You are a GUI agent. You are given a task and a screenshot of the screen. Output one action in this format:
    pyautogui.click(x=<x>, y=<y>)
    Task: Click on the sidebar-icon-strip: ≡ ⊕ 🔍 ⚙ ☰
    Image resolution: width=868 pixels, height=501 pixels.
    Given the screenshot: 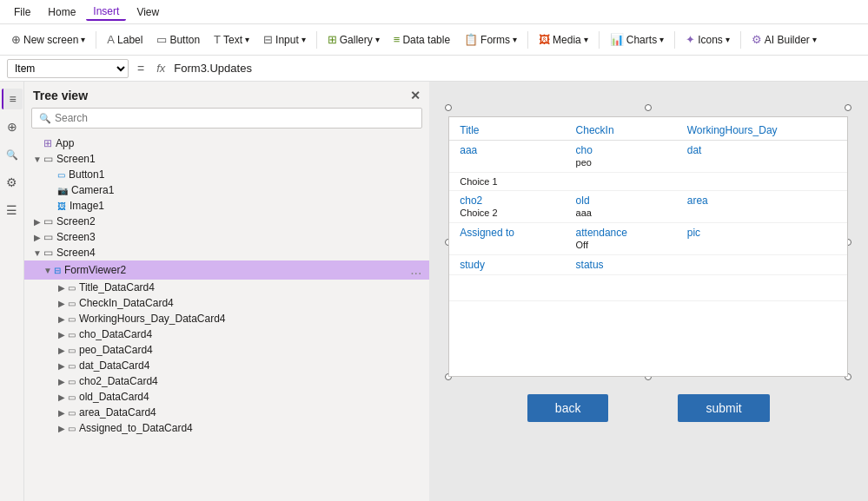 What is the action you would take?
    pyautogui.click(x=12, y=292)
    